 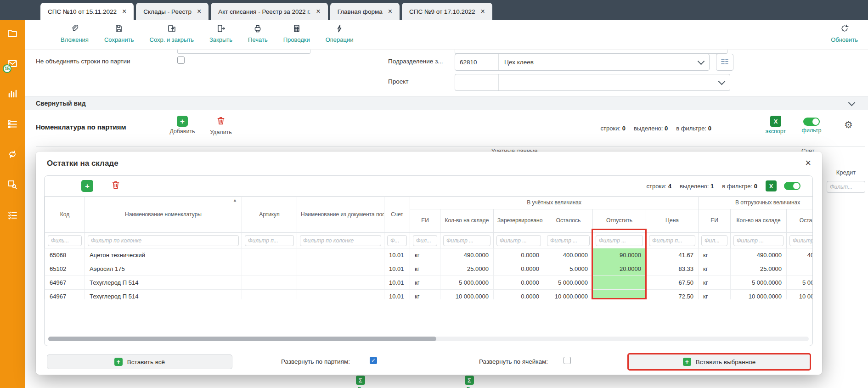 I want to click on cell: 72.50, so click(x=672, y=295).